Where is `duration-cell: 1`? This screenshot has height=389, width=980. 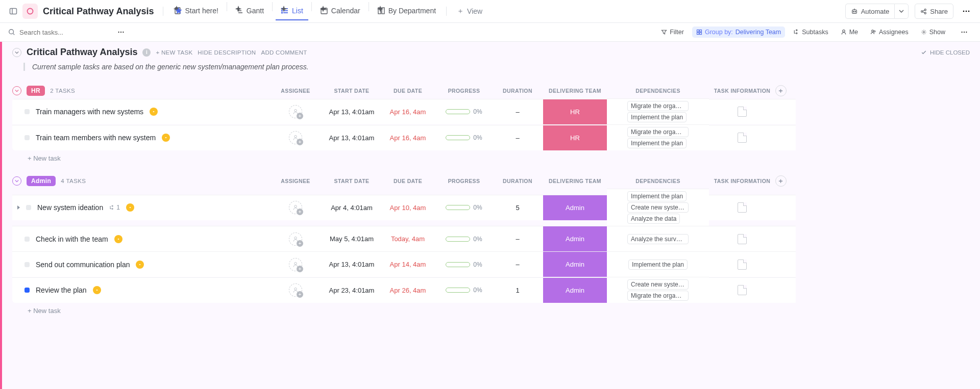 duration-cell: 1 is located at coordinates (518, 290).